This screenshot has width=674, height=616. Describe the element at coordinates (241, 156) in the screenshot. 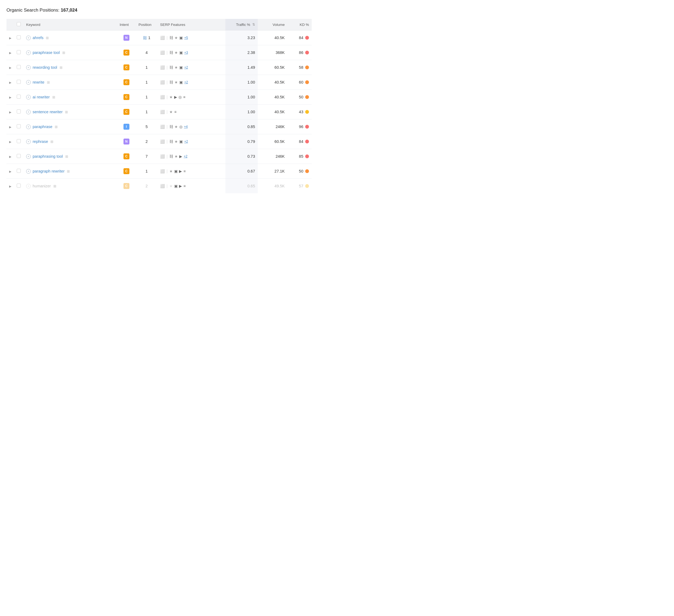

I see `traffic-cell: 0.73` at that location.